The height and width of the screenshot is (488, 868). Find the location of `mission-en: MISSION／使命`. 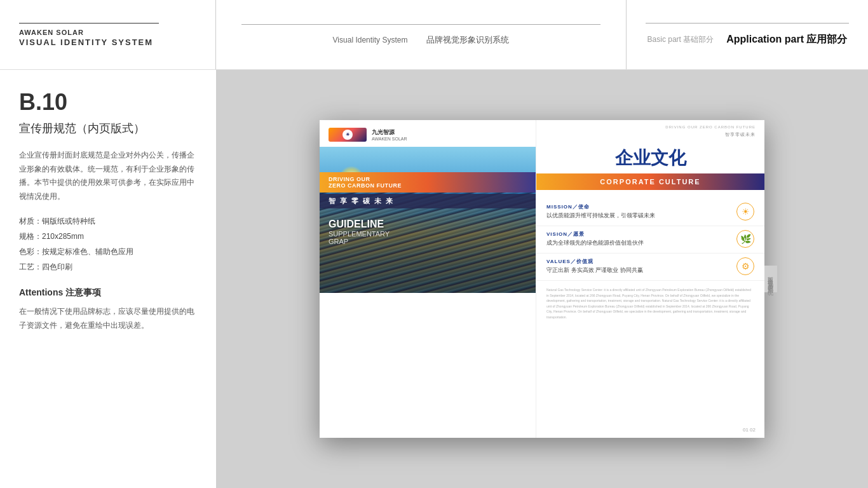

mission-en: MISSION／使命 is located at coordinates (639, 207).